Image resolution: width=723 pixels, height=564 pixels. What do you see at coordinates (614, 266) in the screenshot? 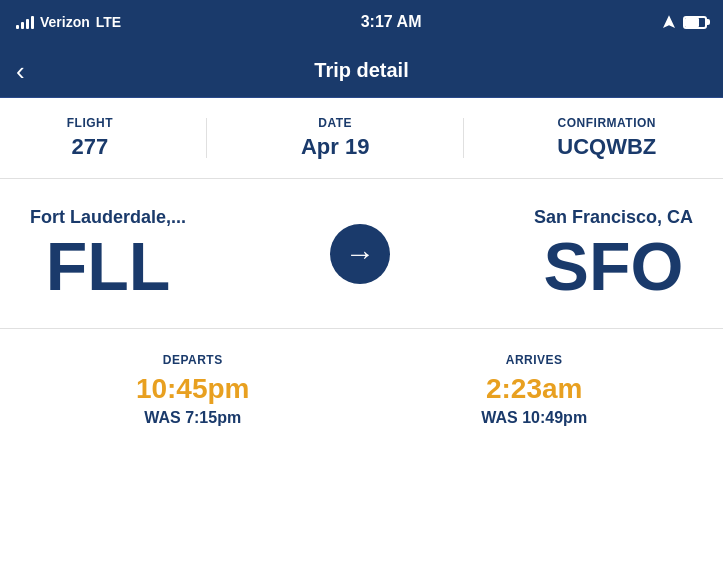
I see `destination-code: SFO` at bounding box center [614, 266].